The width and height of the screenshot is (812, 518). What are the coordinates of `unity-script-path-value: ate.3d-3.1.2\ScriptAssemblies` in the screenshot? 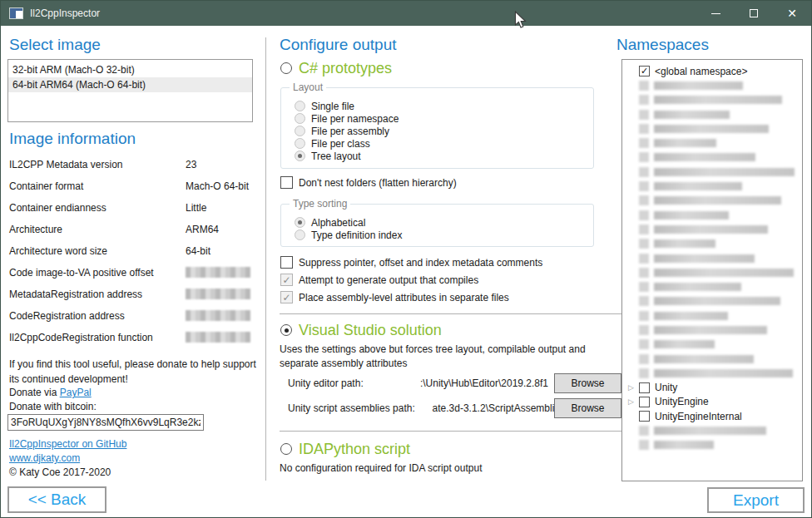 It's located at (494, 409).